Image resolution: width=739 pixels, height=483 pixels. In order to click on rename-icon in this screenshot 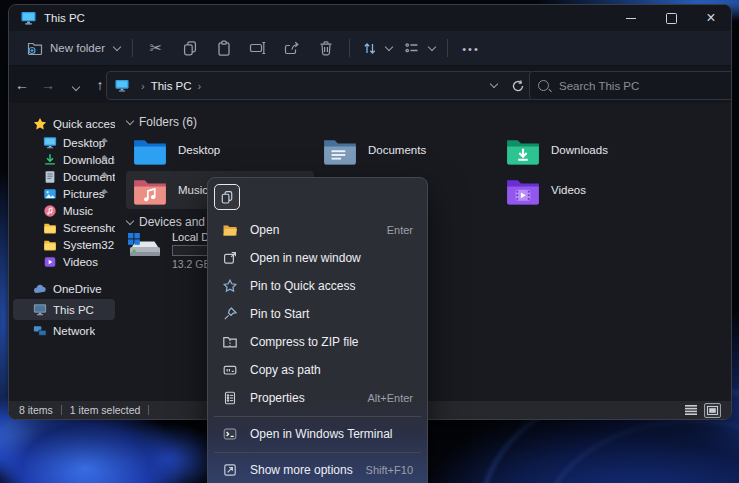, I will do `click(258, 48)`.